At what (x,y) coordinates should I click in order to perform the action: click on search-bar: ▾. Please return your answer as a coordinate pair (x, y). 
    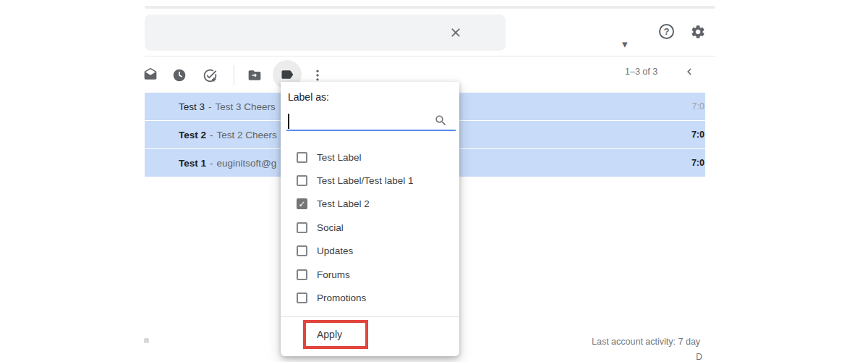
    Looking at the image, I should click on (326, 33).